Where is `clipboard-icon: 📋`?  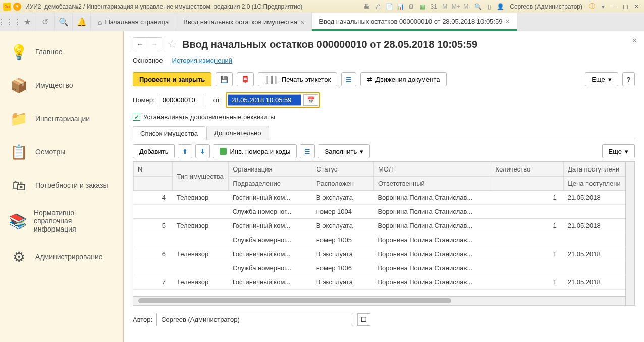
clipboard-icon: 📋 is located at coordinates (19, 152).